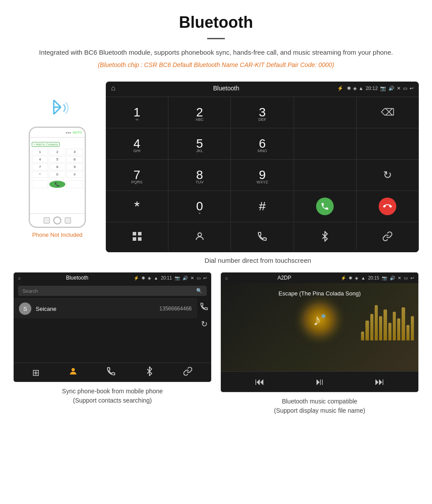 This screenshot has width=432, height=504. I want to click on phone-bottom, so click(57, 220).